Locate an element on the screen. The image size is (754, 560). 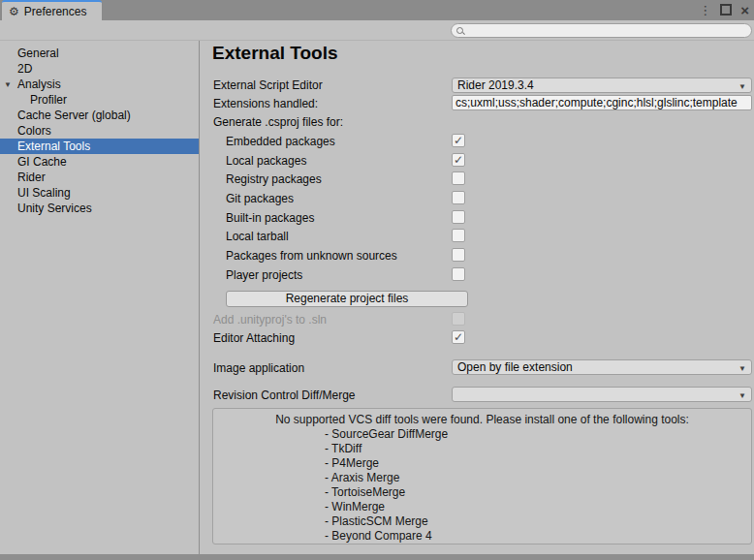
local-packages-label: Local packages is located at coordinates (266, 161).